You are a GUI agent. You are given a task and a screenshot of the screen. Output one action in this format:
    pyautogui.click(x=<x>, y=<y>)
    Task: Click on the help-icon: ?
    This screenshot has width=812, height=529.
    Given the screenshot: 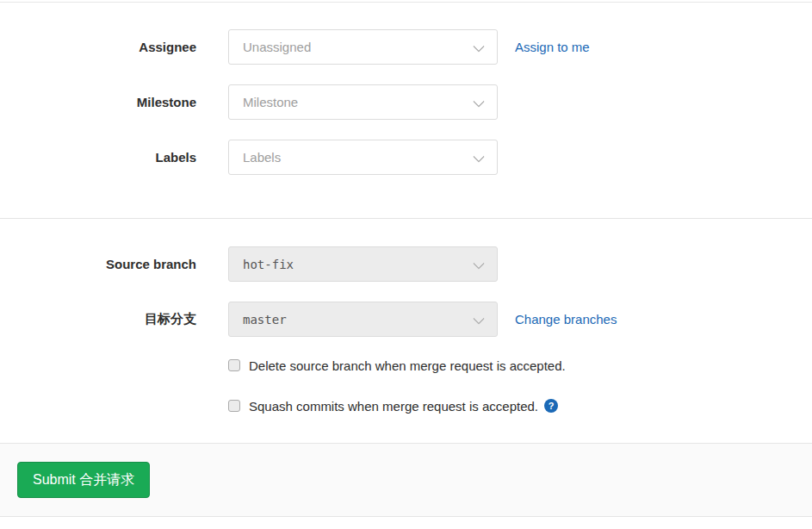 What is the action you would take?
    pyautogui.click(x=551, y=406)
    